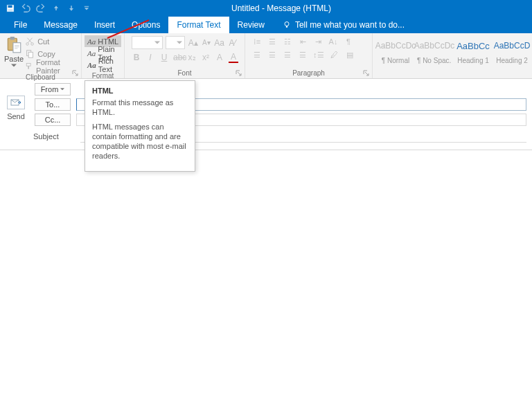  Describe the element at coordinates (43, 42) in the screenshot. I see `cut-label: Cut` at that location.